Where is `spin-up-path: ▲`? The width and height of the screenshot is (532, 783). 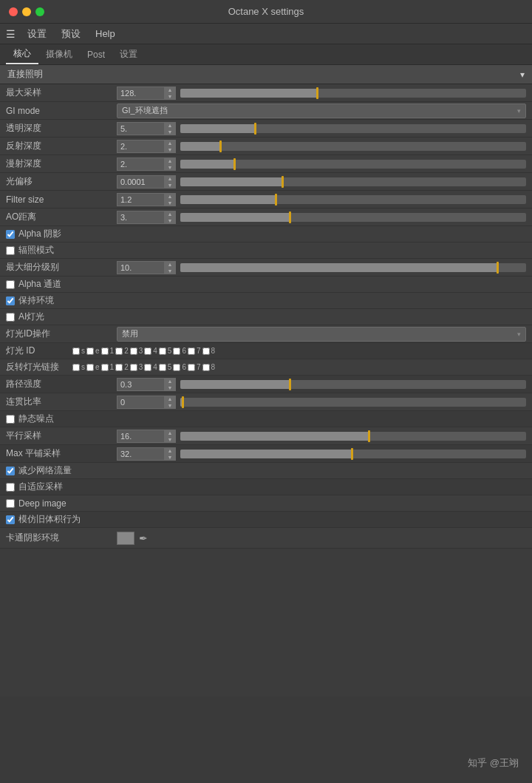 spin-up-path: ▲ is located at coordinates (170, 382).